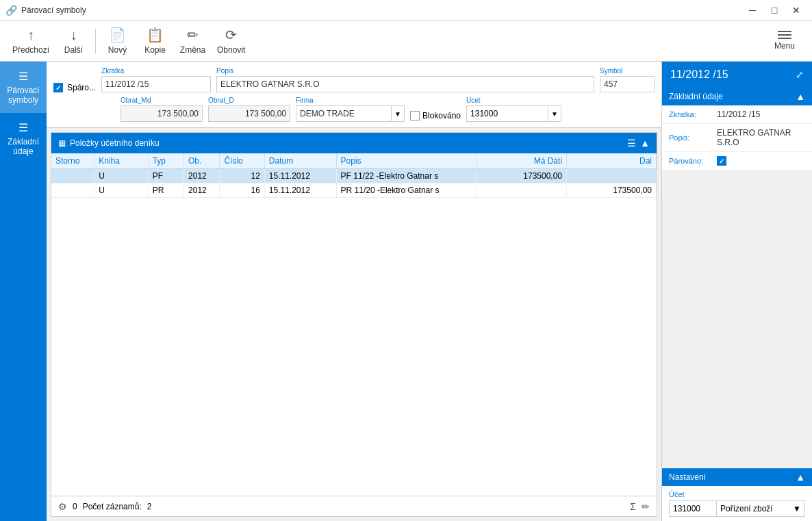 The height and width of the screenshot is (521, 812). I want to click on copy-label: Kopie, so click(155, 50).